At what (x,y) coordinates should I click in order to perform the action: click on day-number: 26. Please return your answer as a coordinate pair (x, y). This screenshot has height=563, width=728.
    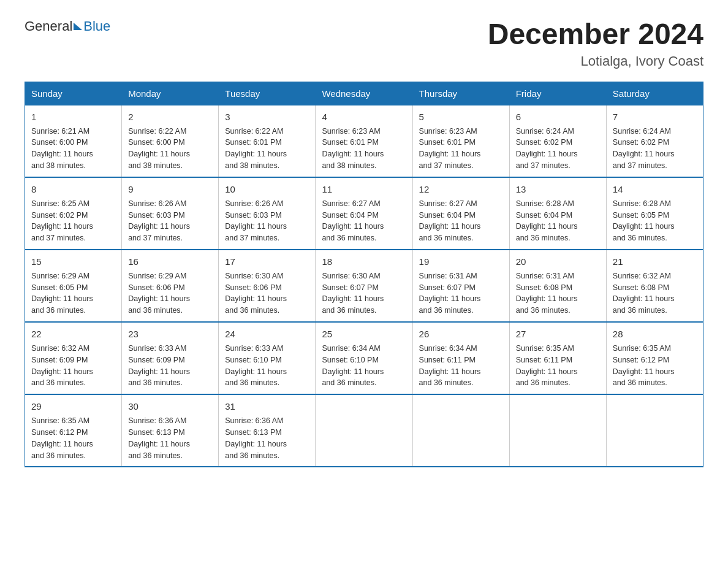
    Looking at the image, I should click on (461, 334).